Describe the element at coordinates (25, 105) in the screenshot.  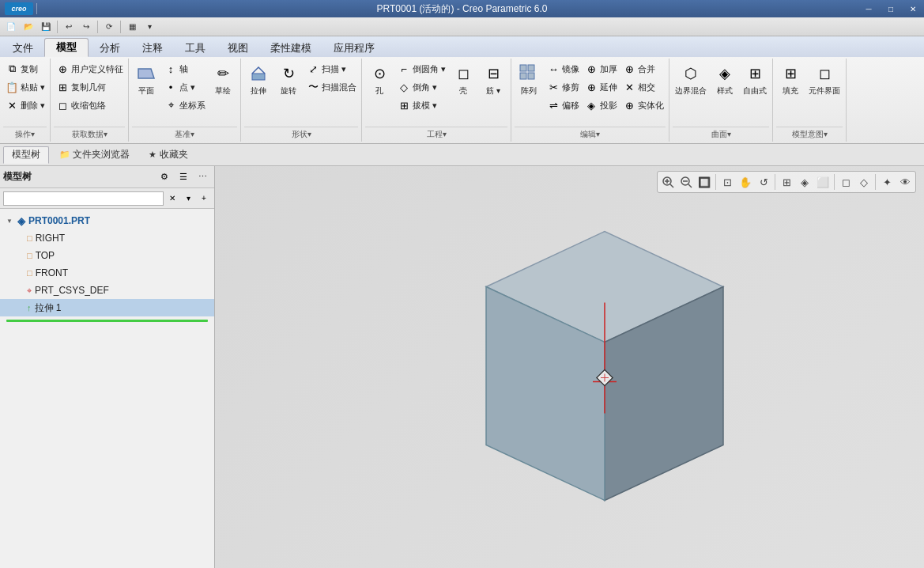
I see `delete-button: ✕ 删除 ▾` at that location.